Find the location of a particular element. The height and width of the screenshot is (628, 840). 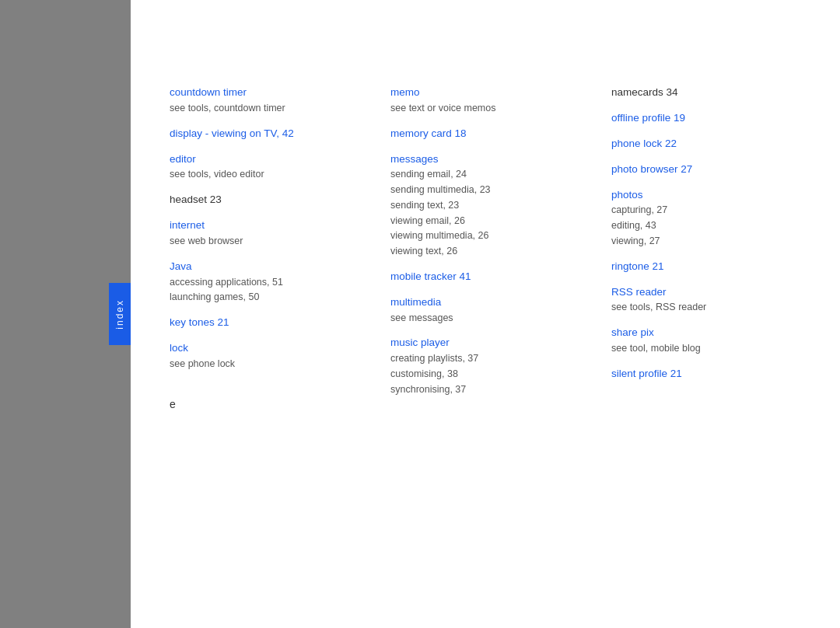

index-sub-entry: see web browser is located at coordinates (264, 241).